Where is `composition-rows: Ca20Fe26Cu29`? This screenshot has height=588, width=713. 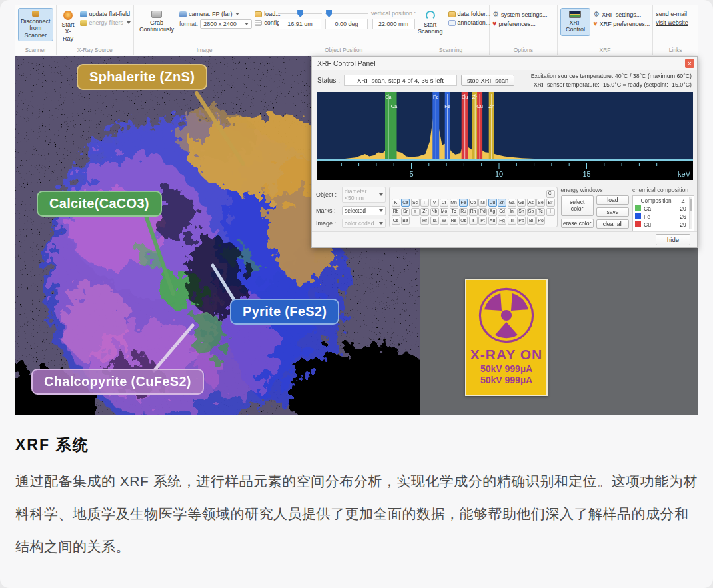 composition-rows: Ca20Fe26Cu29 is located at coordinates (662, 217).